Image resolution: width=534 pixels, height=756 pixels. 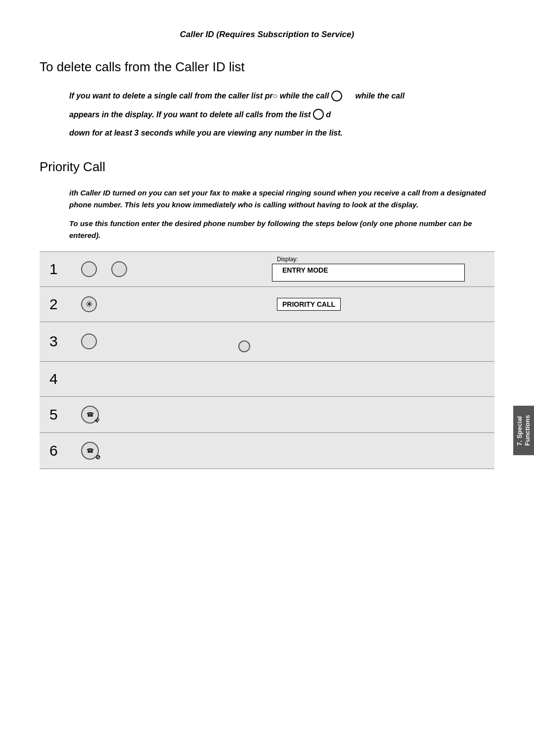 I want to click on star-button-icon: ✳, so click(x=89, y=304).